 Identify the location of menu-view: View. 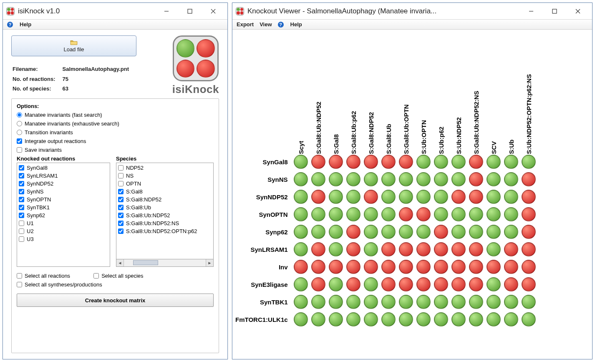
(265, 24).